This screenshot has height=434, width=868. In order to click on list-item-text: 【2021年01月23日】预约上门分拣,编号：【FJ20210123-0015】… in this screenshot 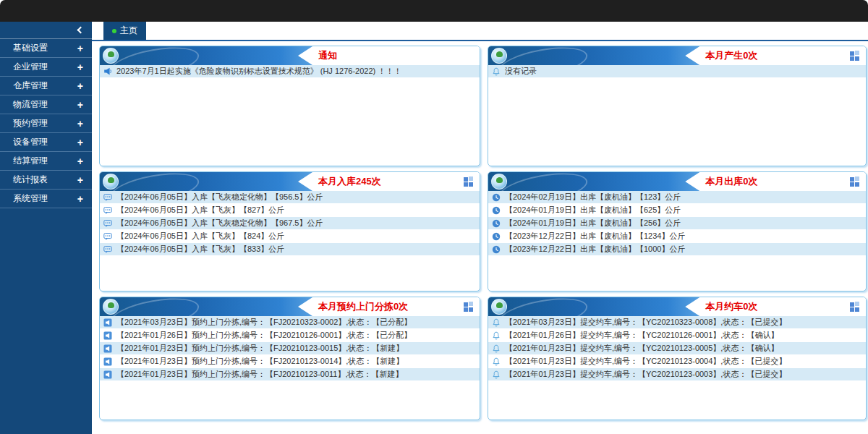, I will do `click(260, 349)`.